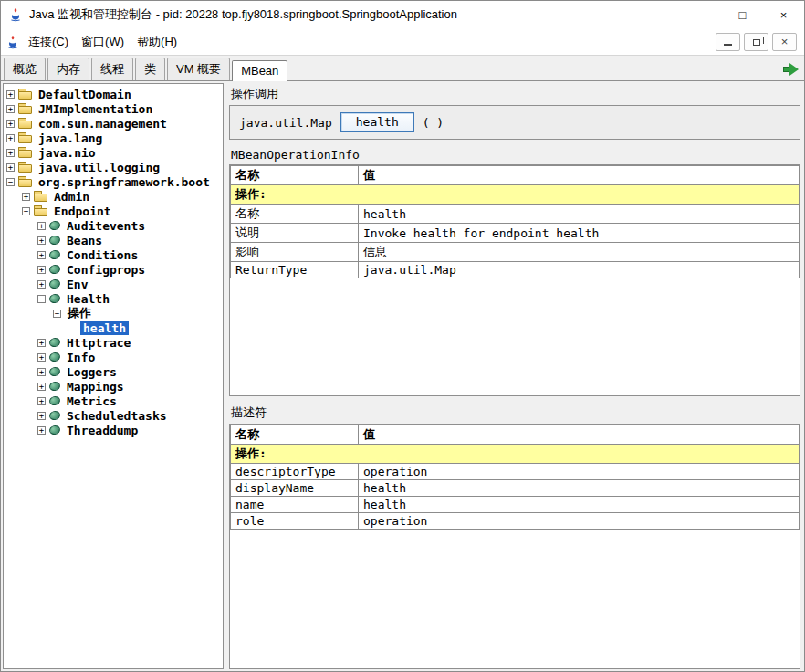 Image resolution: width=805 pixels, height=672 pixels. Describe the element at coordinates (259, 71) in the screenshot. I see `tab-mbean: MBean` at that location.